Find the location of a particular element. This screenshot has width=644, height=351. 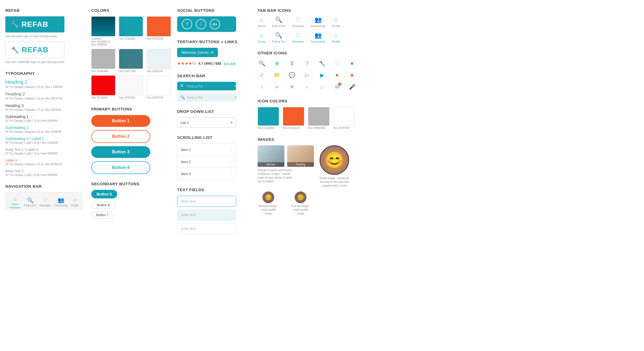

scroll-item-2-text: Item 2 is located at coordinates (186, 162).